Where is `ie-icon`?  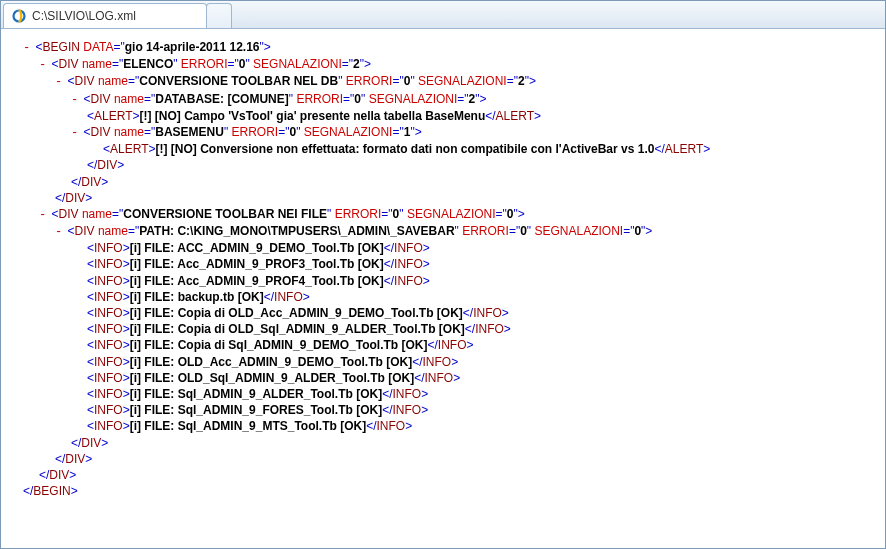 ie-icon is located at coordinates (19, 16).